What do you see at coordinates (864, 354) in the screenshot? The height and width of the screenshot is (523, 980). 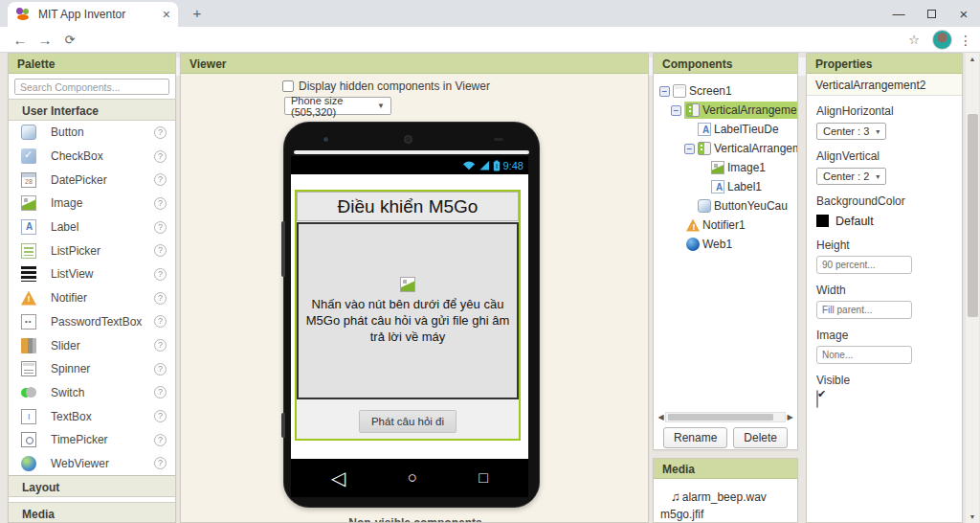 I see `image-input: None...` at bounding box center [864, 354].